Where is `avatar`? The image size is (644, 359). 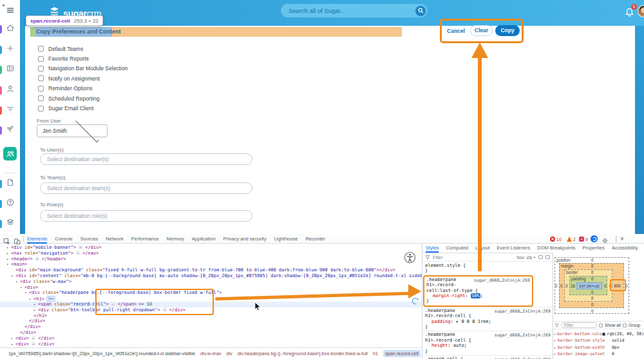 avatar is located at coordinates (641, 12).